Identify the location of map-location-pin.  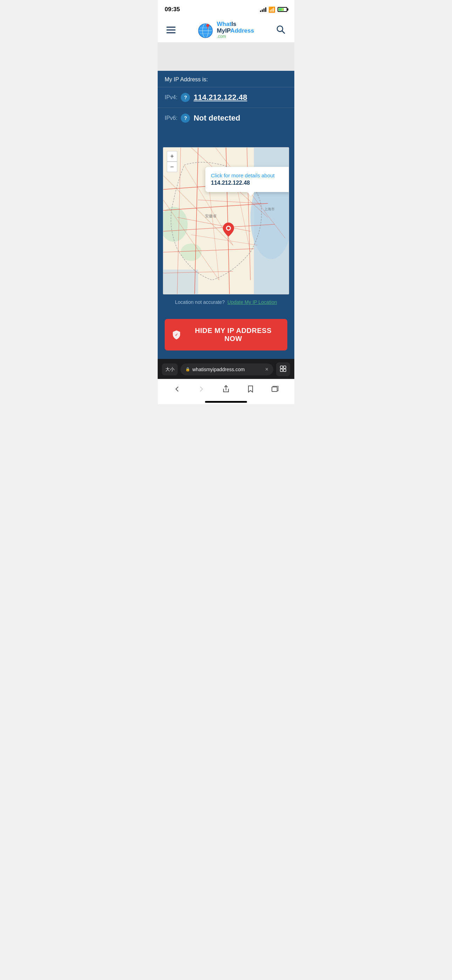
(228, 231).